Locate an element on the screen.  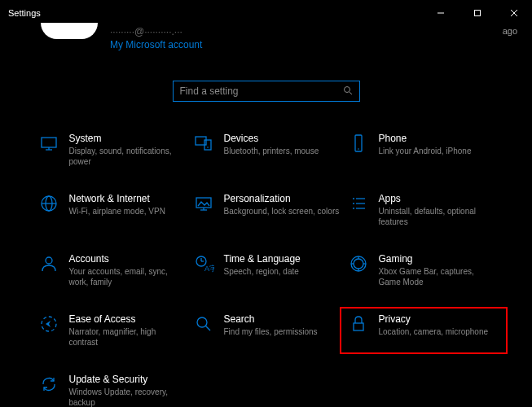
close-button is located at coordinates (513, 13).